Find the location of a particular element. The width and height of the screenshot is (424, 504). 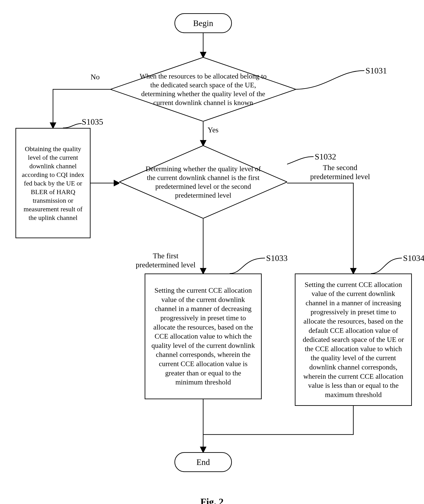

decision-s1031: When the resources to be allocated belon… is located at coordinates (203, 89).